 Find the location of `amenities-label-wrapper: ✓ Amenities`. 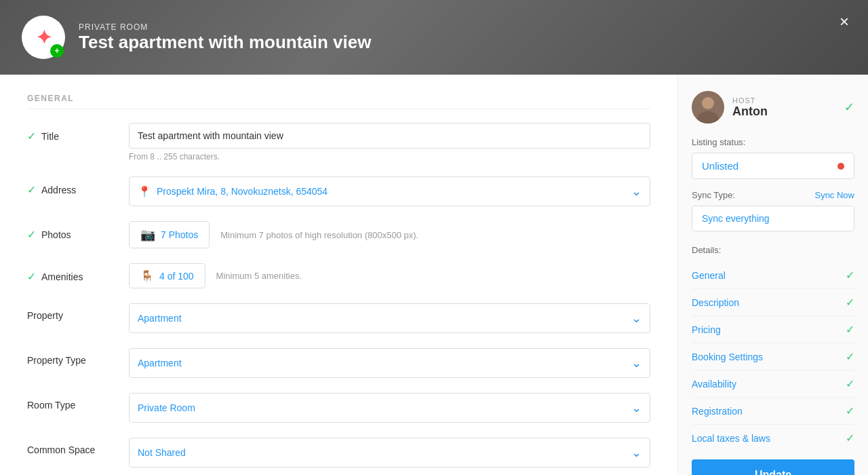

amenities-label-wrapper: ✓ Amenities is located at coordinates (71, 273).